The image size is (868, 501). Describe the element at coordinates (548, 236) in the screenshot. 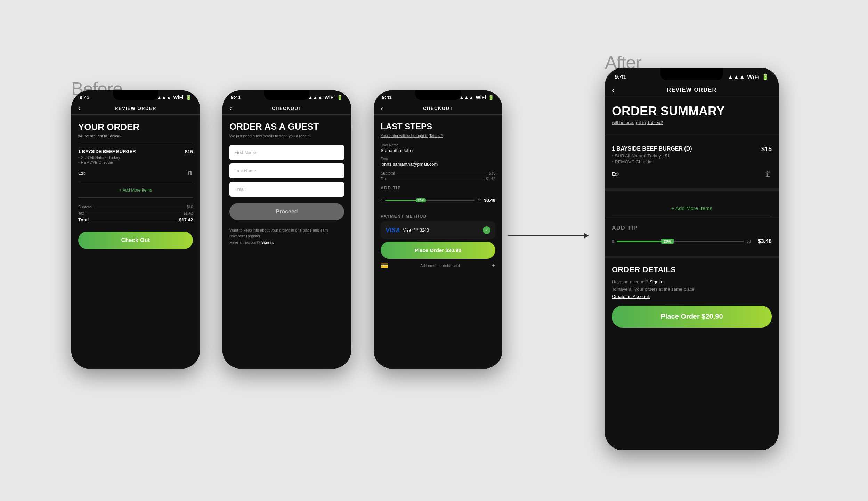

I see `flow-arrow` at that location.